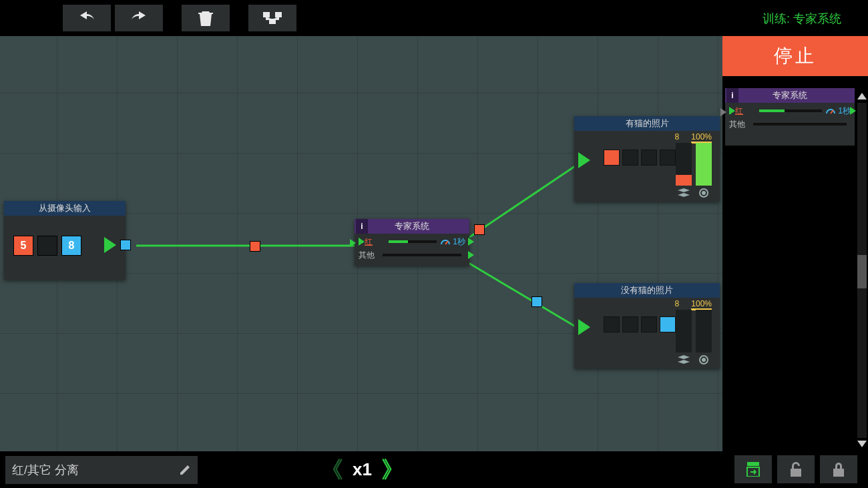 The width and height of the screenshot is (868, 488). I want to click on delete-button, so click(206, 18).